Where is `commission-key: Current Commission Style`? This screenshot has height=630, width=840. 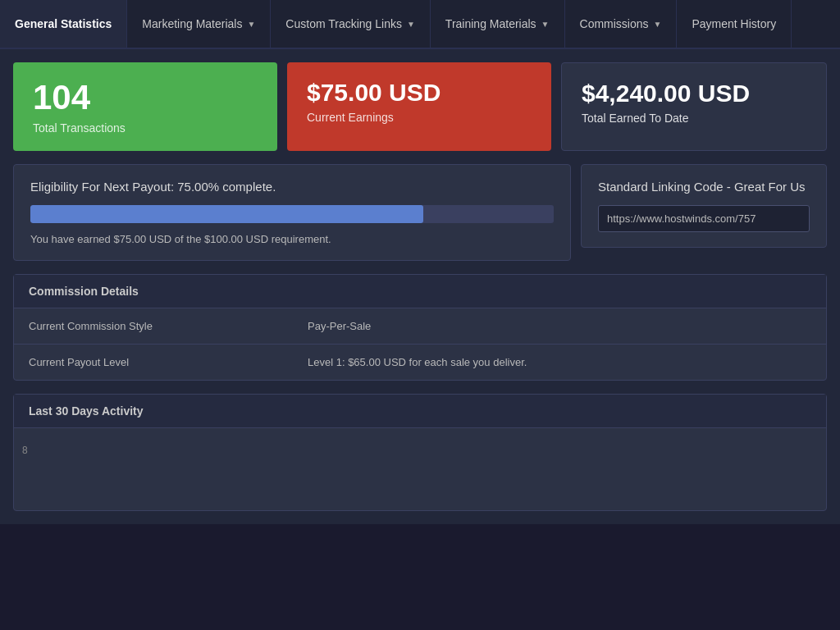 commission-key: Current Commission Style is located at coordinates (153, 326).